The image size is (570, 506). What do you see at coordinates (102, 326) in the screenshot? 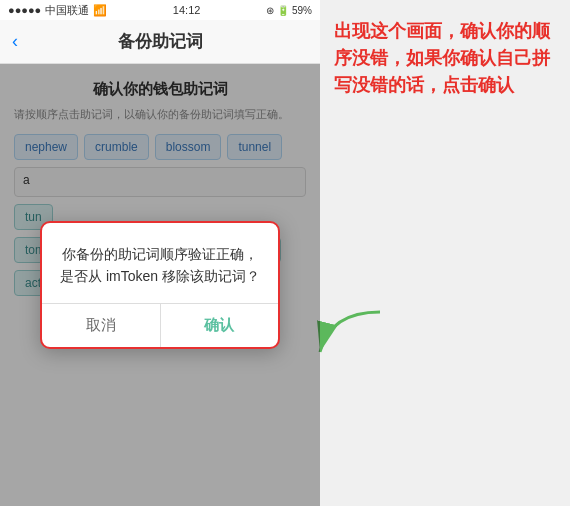
I see `dialog-cancel-button: 取消` at bounding box center [102, 326].